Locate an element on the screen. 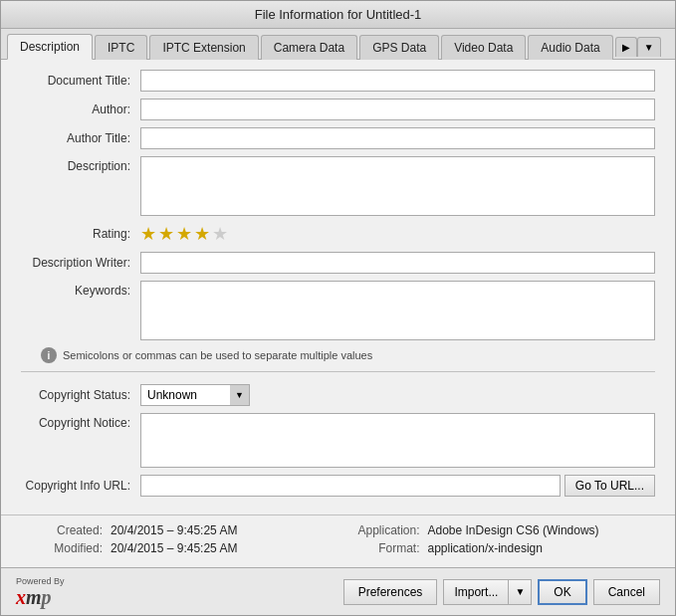  tab-audio-data: Audio Data is located at coordinates (569, 48).